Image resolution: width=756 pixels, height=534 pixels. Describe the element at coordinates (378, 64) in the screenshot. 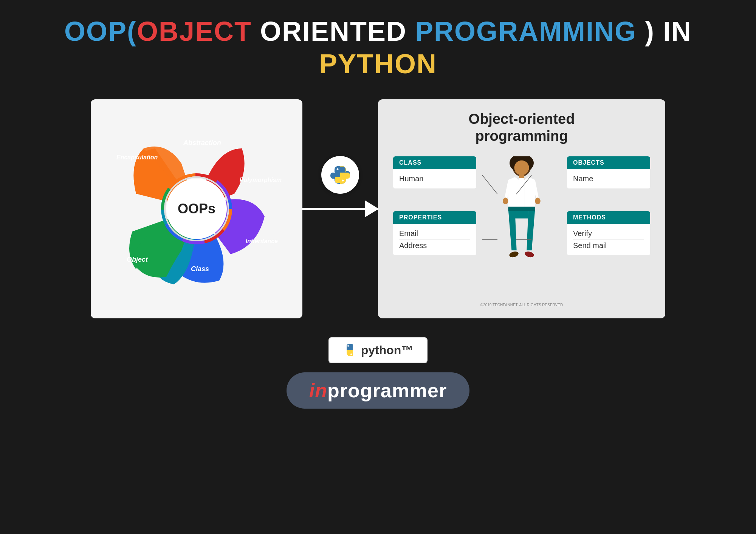

I see `title-python: PYTHON` at that location.